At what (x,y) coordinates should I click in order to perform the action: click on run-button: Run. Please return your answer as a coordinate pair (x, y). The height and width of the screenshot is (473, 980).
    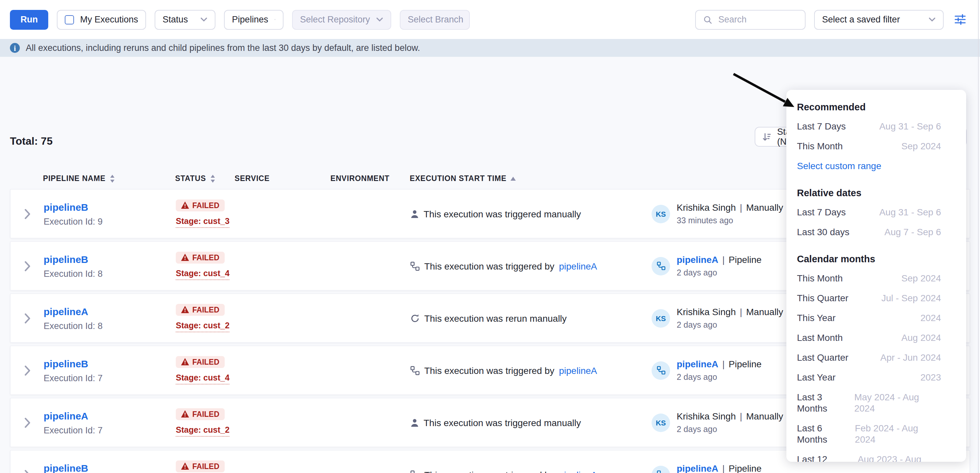
    Looking at the image, I should click on (29, 19).